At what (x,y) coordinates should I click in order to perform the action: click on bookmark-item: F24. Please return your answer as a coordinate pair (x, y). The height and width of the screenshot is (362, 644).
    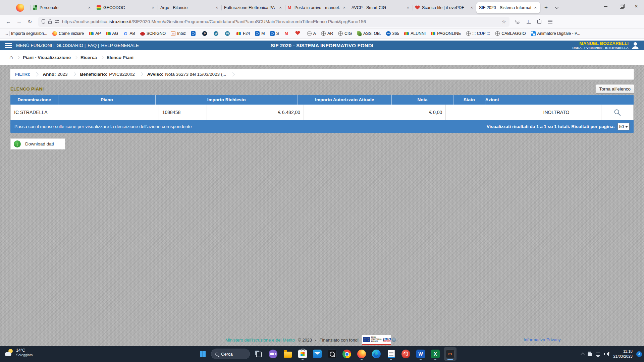
    Looking at the image, I should click on (243, 34).